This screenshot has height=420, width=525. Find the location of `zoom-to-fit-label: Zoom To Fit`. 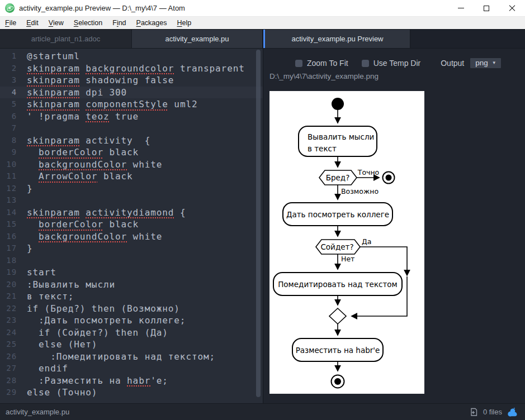

zoom-to-fit-label: Zoom To Fit is located at coordinates (328, 63).